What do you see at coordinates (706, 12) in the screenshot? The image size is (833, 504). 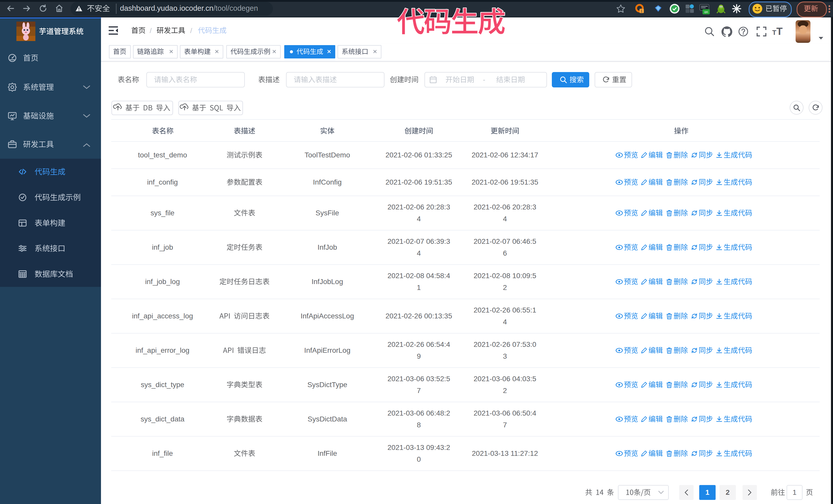 I see `svg-text: on` at bounding box center [706, 12].